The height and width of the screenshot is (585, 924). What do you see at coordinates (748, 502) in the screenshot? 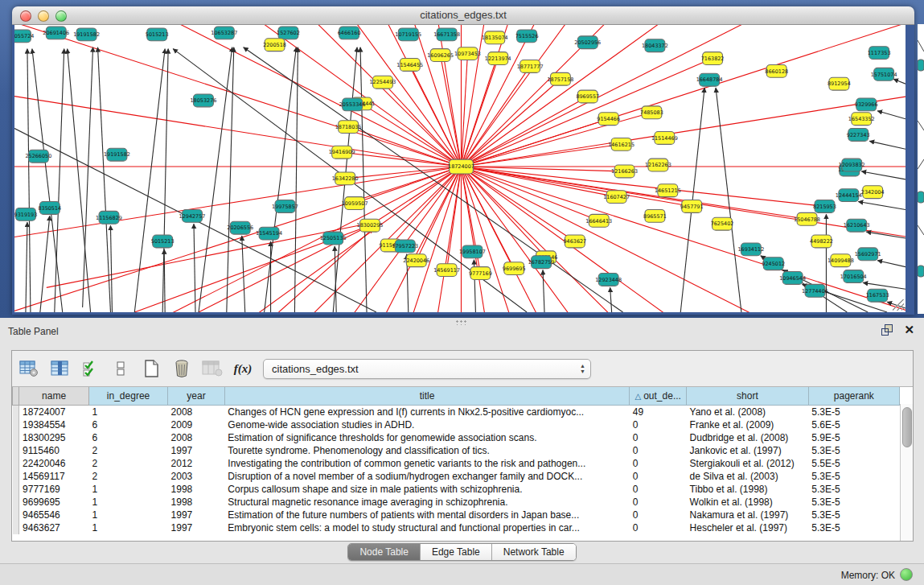
I see `table-cell: Wolkin et al. (1998)` at bounding box center [748, 502].